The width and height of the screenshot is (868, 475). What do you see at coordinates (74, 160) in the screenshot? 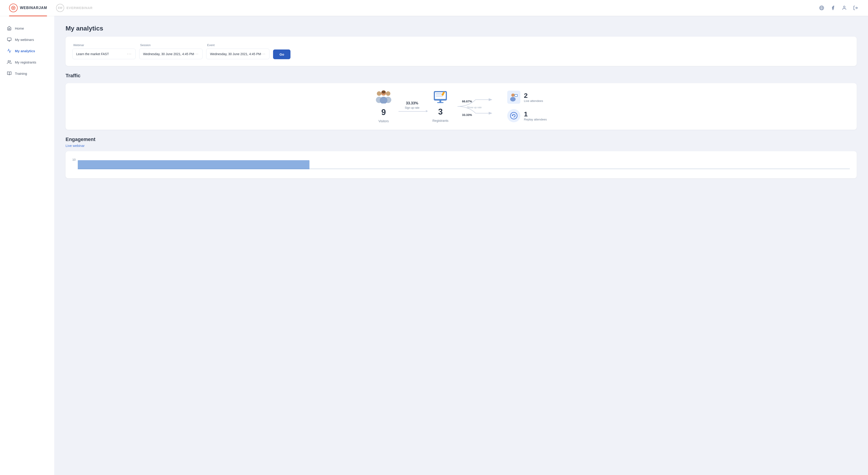
I see `chart-max-label: 10` at bounding box center [74, 160].